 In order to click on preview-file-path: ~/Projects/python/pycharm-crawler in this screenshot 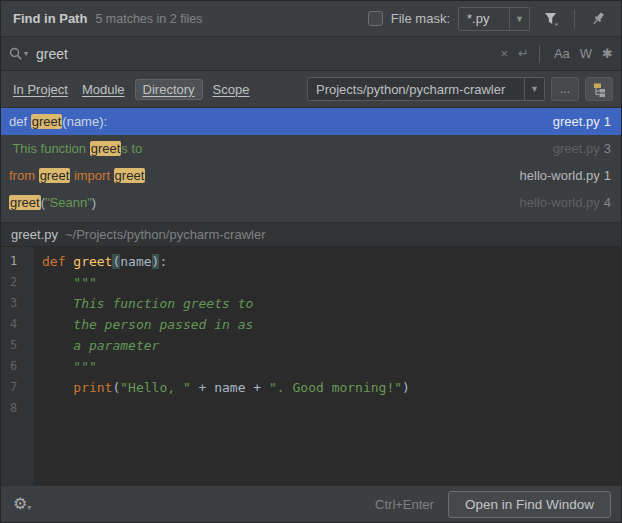, I will do `click(166, 234)`.